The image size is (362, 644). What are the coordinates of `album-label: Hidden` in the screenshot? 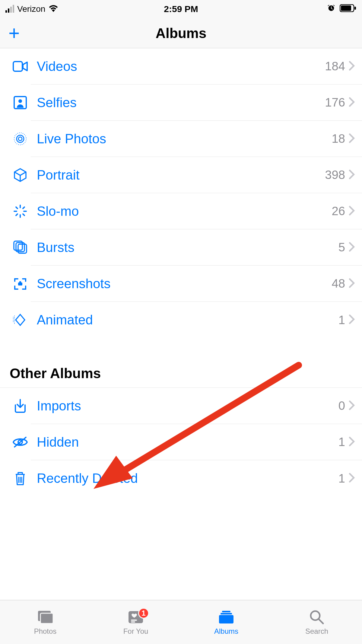 It's located at (185, 442).